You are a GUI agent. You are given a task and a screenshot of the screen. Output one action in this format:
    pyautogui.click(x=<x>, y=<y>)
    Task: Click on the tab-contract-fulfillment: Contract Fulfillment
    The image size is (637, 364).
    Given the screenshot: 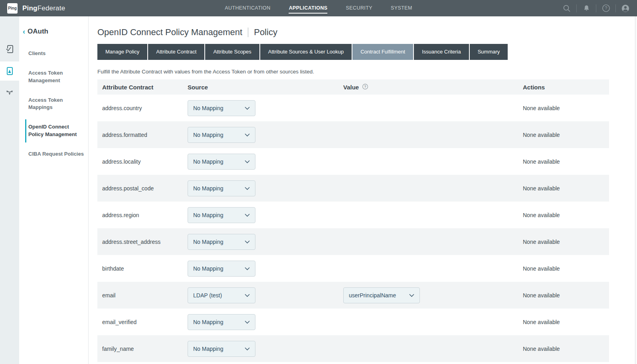 What is the action you would take?
    pyautogui.click(x=383, y=52)
    